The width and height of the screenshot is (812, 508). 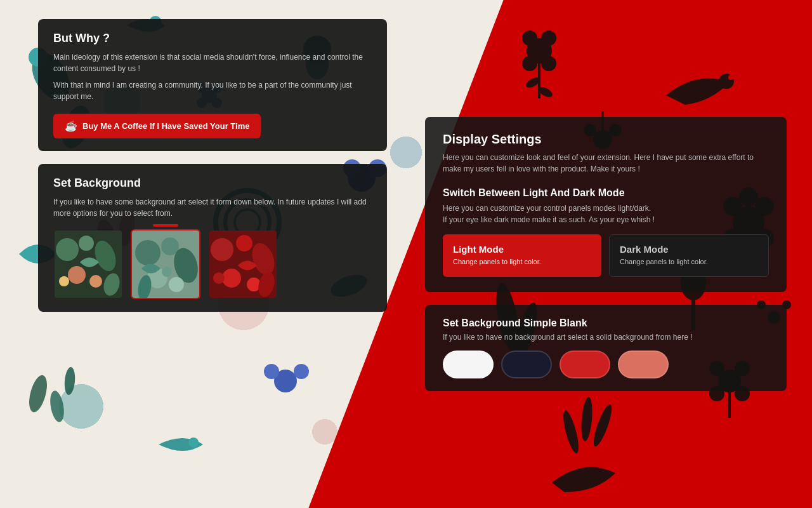 I want to click on set-background-panel: Set Background If you like to have some …, so click(x=213, y=237).